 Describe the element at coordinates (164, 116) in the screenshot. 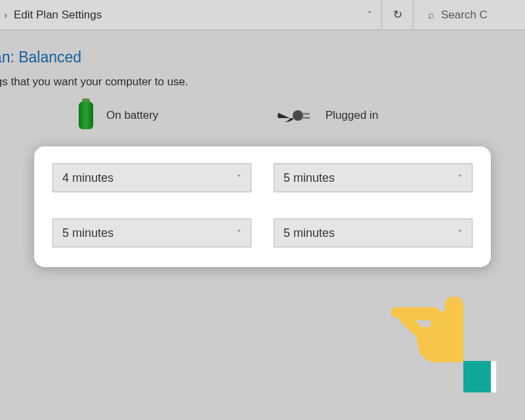

I see `on-battery-header: On battery` at that location.